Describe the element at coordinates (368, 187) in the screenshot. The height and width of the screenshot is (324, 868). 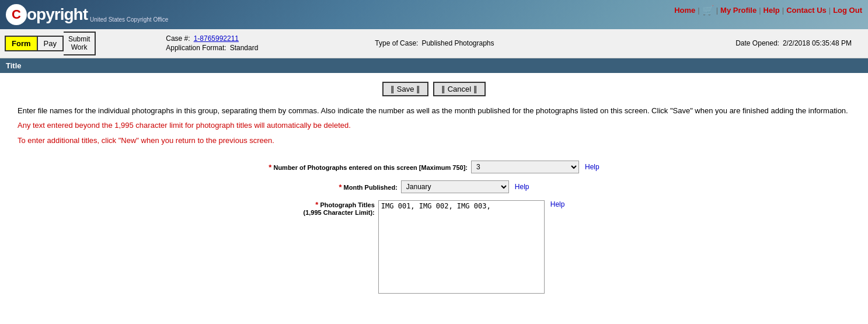
I see `month-published-label: * Month Published:` at that location.